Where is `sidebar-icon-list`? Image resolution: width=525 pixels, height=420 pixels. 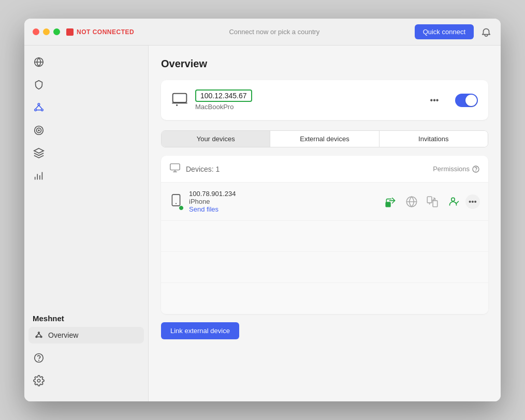 sidebar-icon-list is located at coordinates (86, 180).